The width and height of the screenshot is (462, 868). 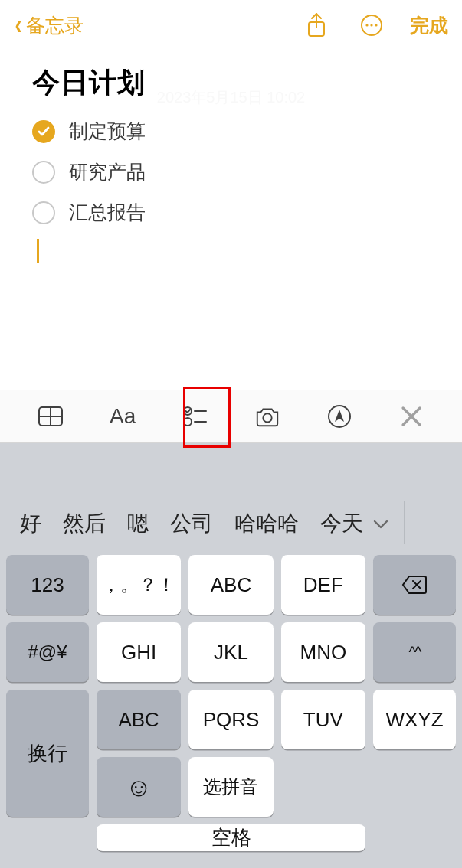 I want to click on ime-candidate: 嗯, so click(x=138, y=524).